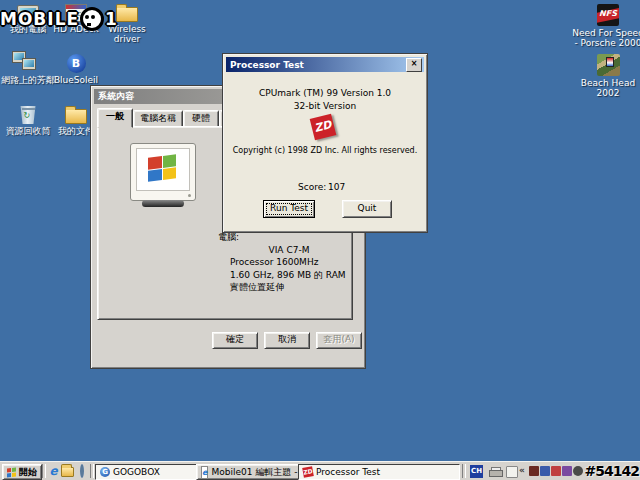 The height and width of the screenshot is (480, 640). I want to click on ie-page-icon: e, so click(204, 472).